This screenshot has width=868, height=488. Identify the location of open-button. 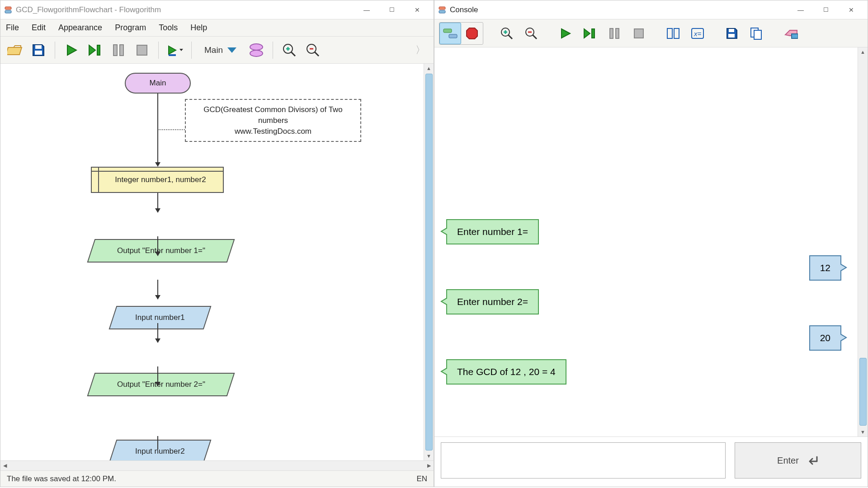
(15, 50).